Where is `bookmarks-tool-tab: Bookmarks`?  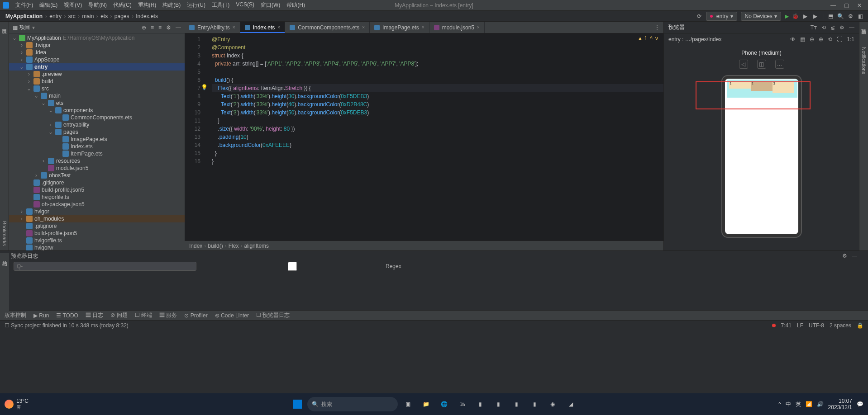
bookmarks-tool-tab: Bookmarks is located at coordinates (5, 233).